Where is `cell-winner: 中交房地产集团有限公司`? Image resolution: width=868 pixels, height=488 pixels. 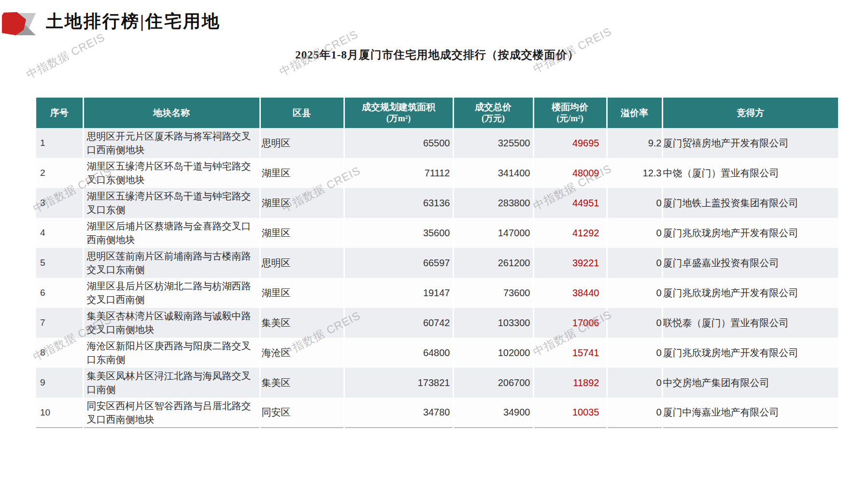 cell-winner: 中交房地产集团有限公司 is located at coordinates (750, 383).